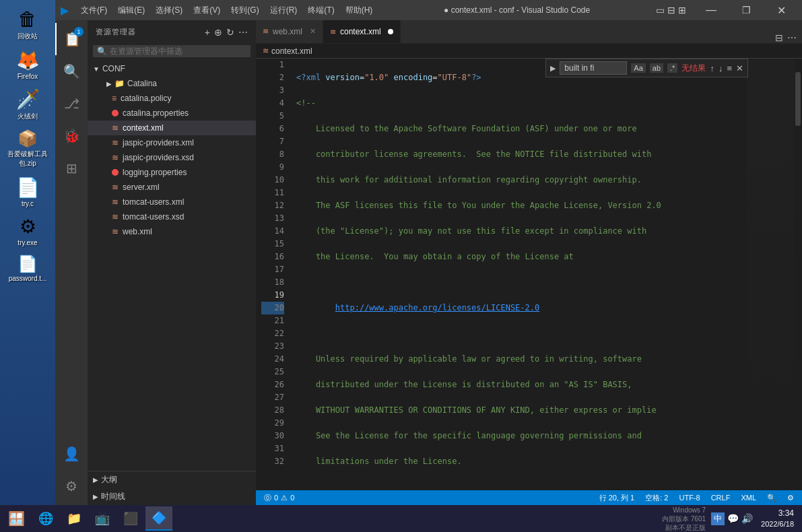  Describe the element at coordinates (74, 519) in the screenshot. I see `taskbar-folder-icon: 📁` at that location.